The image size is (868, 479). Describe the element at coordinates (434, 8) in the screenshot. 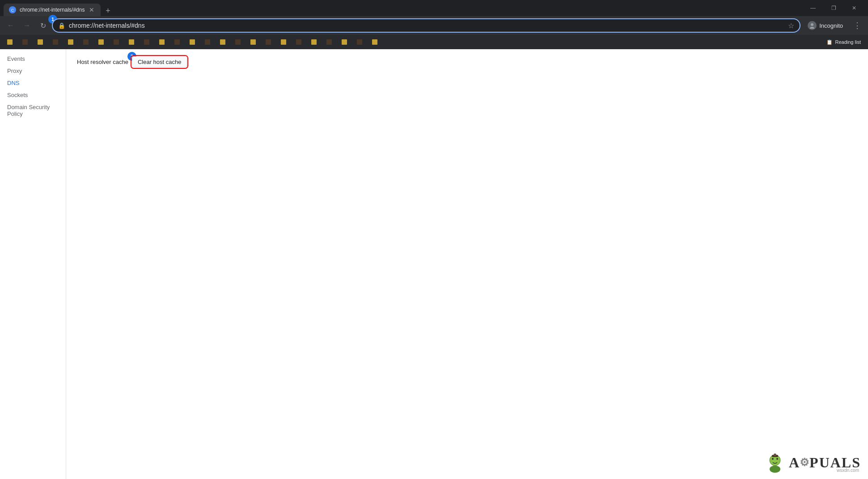

I see `titlebar: C chrome://net-internals/#dns ✕ + — ❐ ✕` at that location.